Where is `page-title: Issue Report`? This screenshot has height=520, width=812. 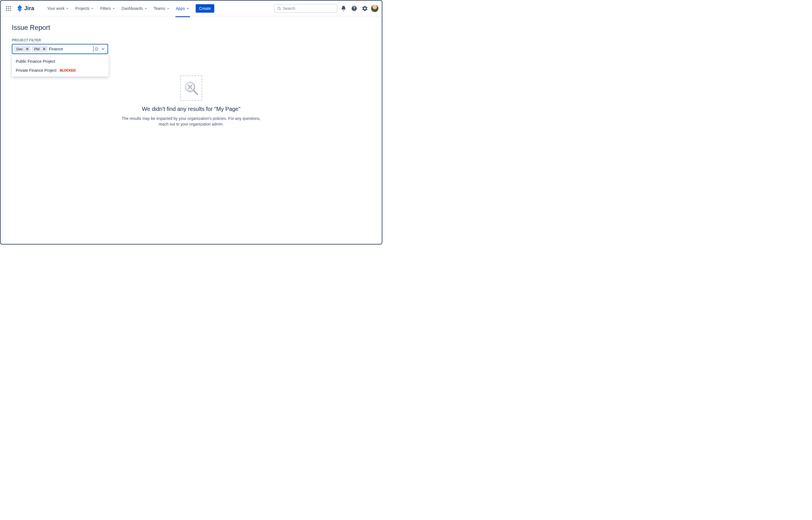 page-title: Issue Report is located at coordinates (191, 28).